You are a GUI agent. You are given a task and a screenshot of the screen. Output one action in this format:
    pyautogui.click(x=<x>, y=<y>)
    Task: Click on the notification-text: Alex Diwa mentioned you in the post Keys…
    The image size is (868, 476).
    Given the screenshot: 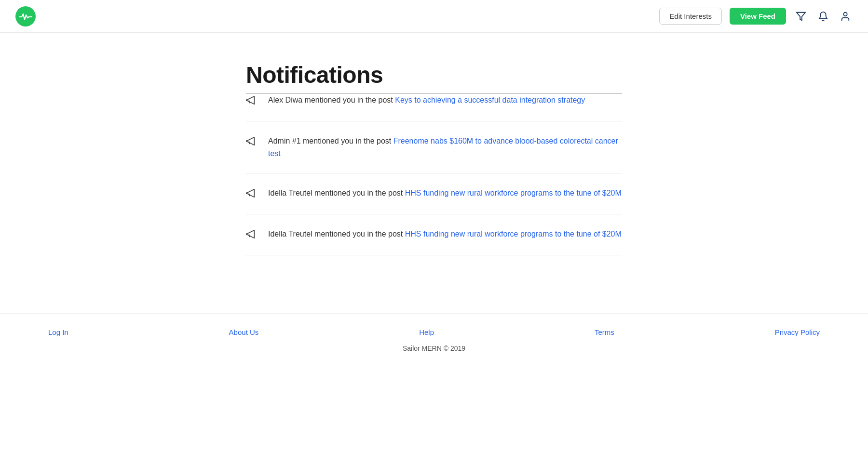 What is the action you would take?
    pyautogui.click(x=426, y=100)
    